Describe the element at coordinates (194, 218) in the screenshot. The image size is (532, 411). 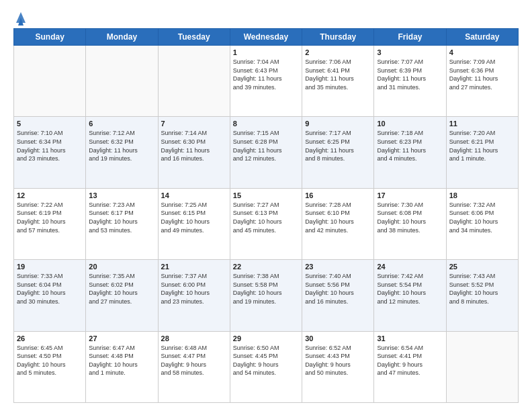
I see `cell-info-text: Sunrise: 7:25 AM Sunset: 6:15 PM Dayligh…` at that location.